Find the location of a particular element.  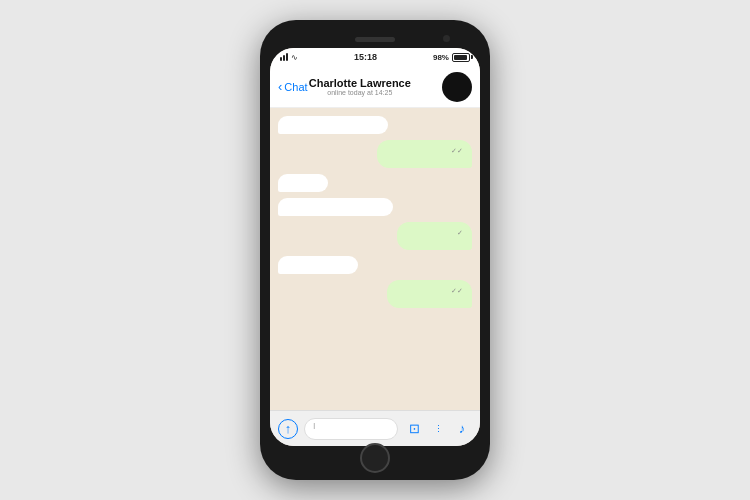

status-right: 98% is located at coordinates (452, 58).